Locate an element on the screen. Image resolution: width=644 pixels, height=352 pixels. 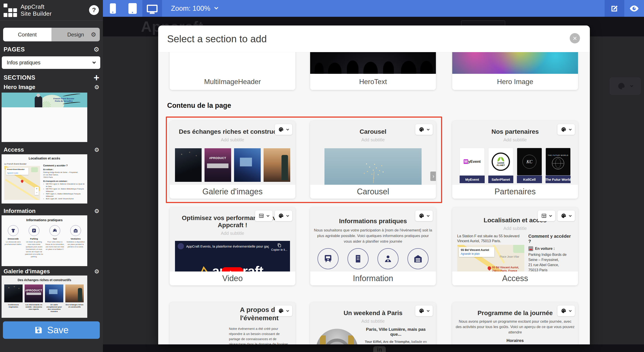
tab-design: Design ⚙ is located at coordinates (76, 34).